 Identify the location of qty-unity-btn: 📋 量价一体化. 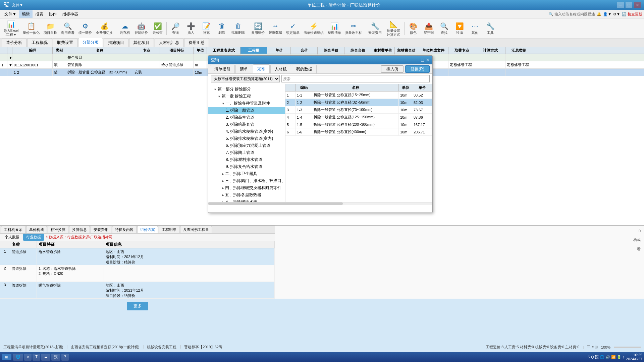
(31, 28).